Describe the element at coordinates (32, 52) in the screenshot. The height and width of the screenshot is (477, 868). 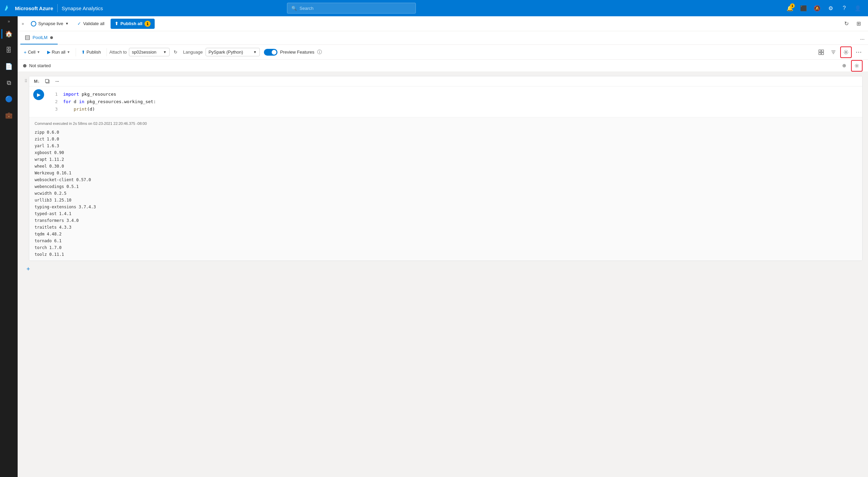
I see `cell-label: Cell` at that location.